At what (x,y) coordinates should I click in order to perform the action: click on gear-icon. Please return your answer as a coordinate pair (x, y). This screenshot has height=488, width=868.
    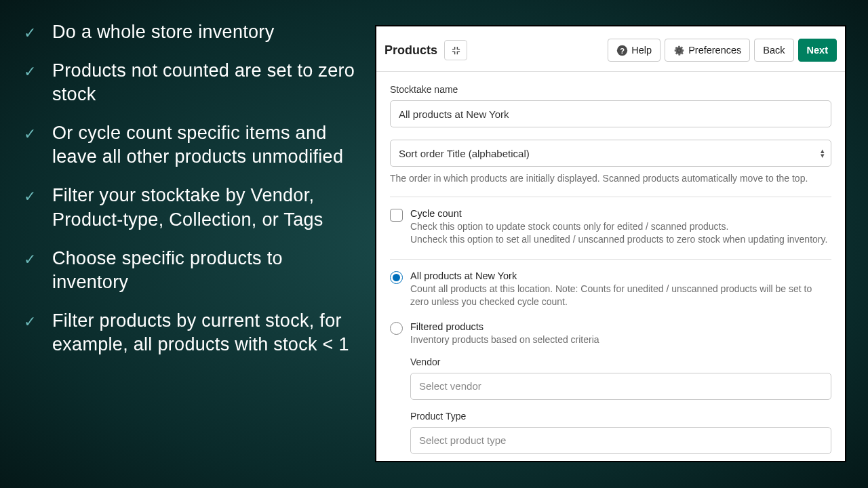
    Looking at the image, I should click on (679, 50).